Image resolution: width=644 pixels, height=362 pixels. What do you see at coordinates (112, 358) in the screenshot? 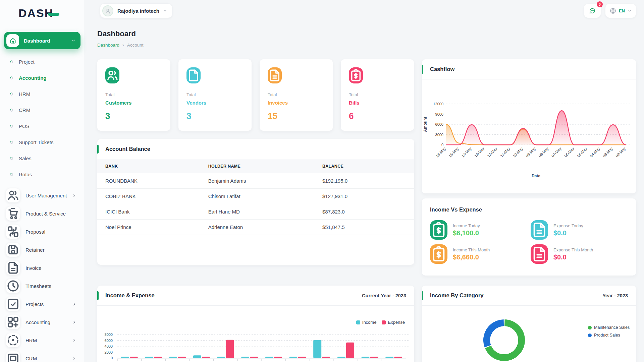
I see `svg-text: 0` at bounding box center [112, 358].